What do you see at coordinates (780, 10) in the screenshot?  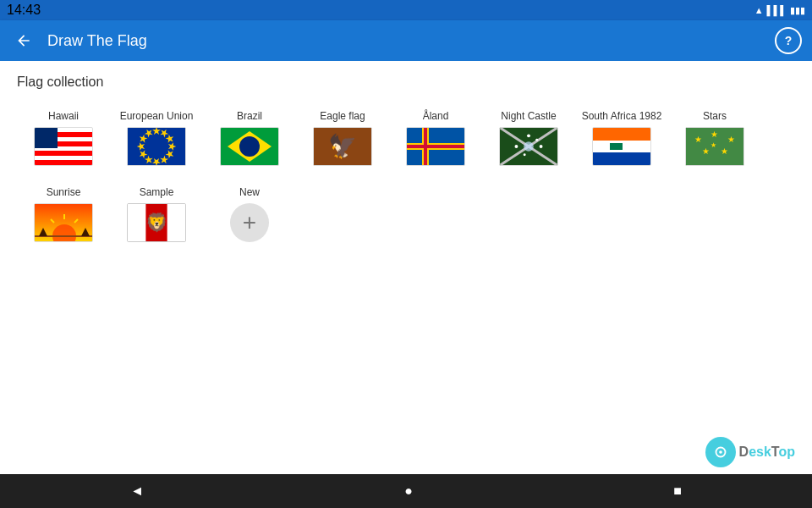 I see `status-icons: ▲ ▌▌▌ ▮▮▮` at bounding box center [780, 10].